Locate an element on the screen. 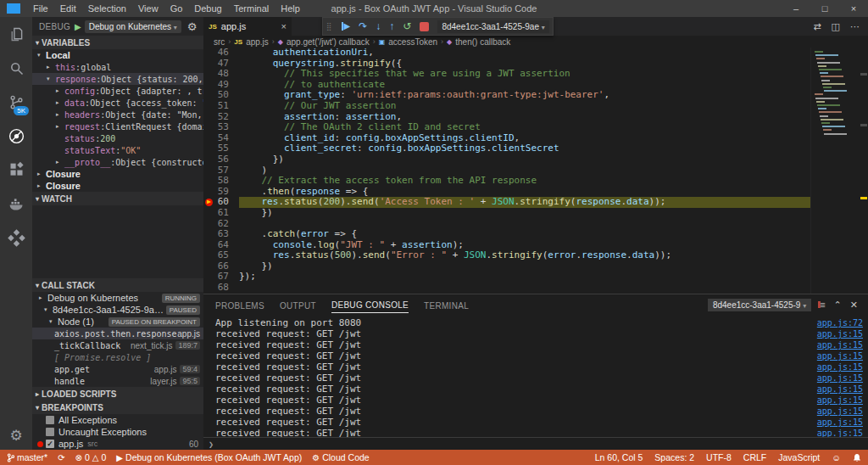  call-stack-session: ▸Debug on KubernetesRUNNING is located at coordinates (118, 298).